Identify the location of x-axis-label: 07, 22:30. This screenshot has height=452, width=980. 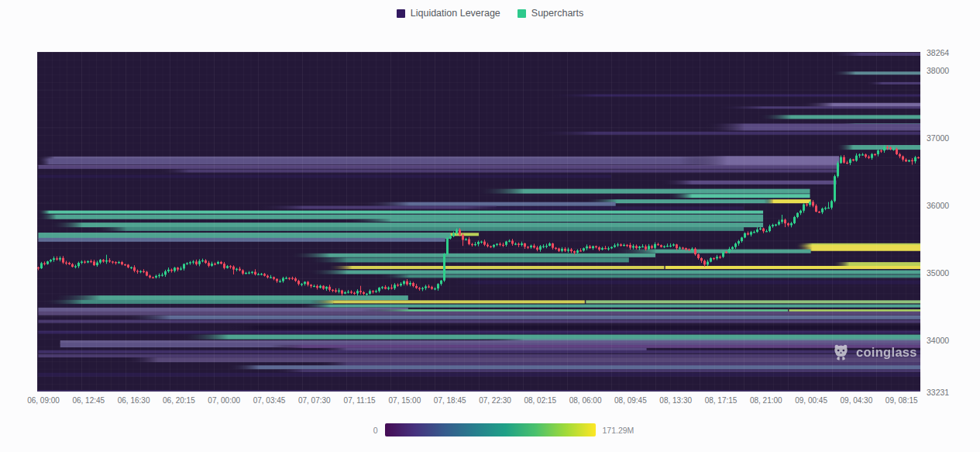
(495, 400).